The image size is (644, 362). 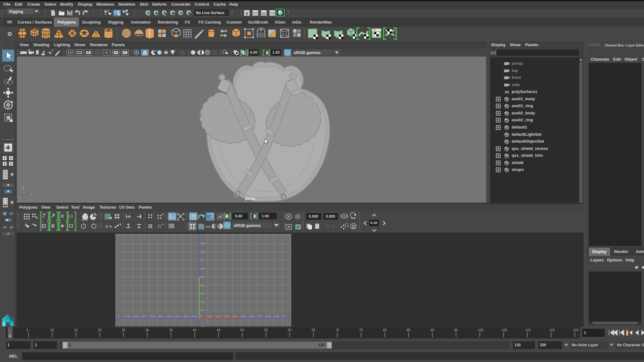 What do you see at coordinates (314, 330) in the screenshot?
I see `svg-text: 65` at bounding box center [314, 330].